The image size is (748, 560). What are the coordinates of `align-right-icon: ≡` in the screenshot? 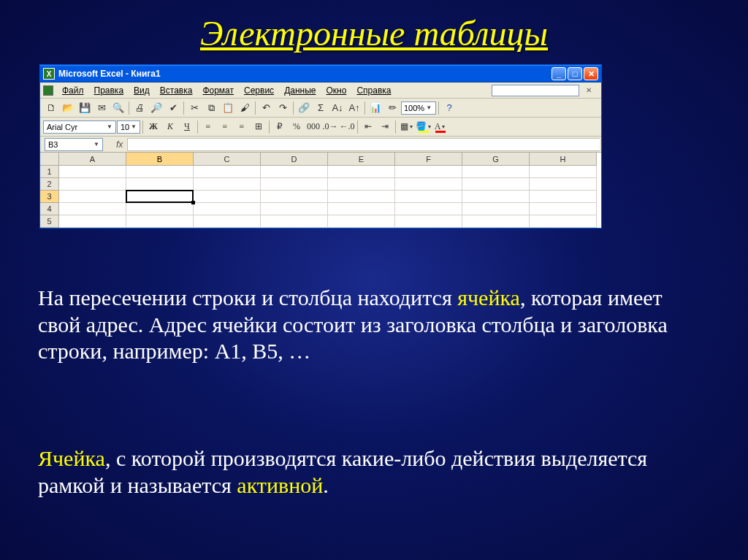 It's located at (242, 127).